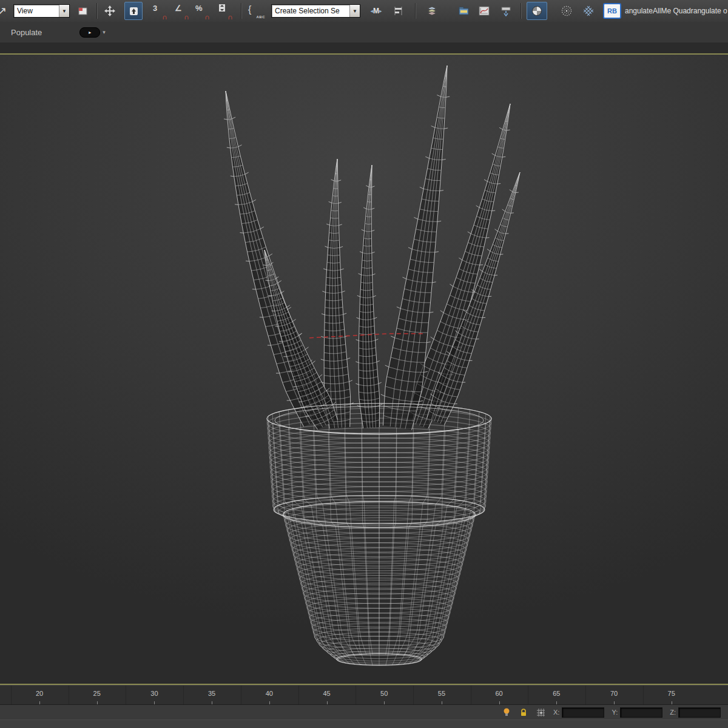 This screenshot has height=728, width=728. Describe the element at coordinates (250, 10) in the screenshot. I see `brace-glyph: {` at that location.